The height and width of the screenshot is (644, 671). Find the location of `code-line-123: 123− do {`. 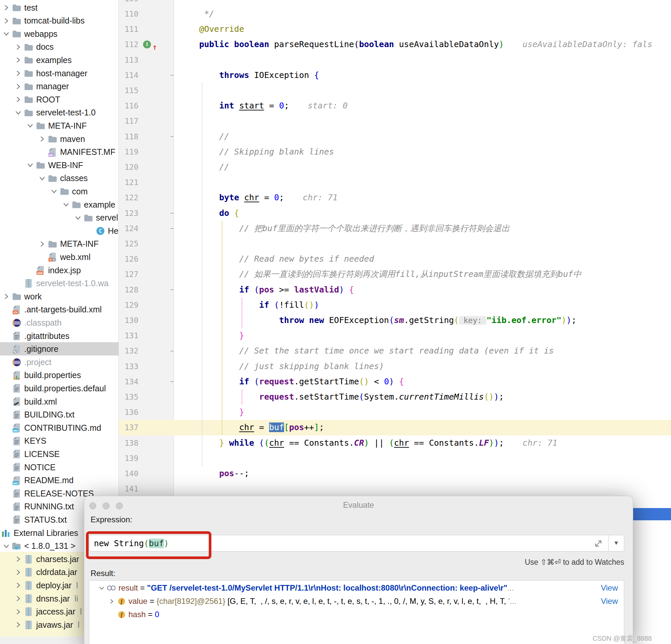

code-line-123: 123− do { is located at coordinates (395, 213).